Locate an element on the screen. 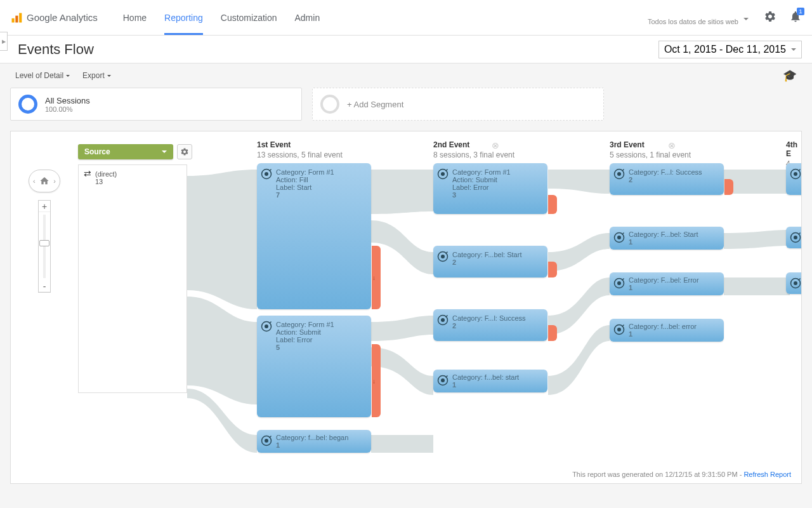 This screenshot has width=812, height=508. zoom-in-button: + is located at coordinates (44, 206).